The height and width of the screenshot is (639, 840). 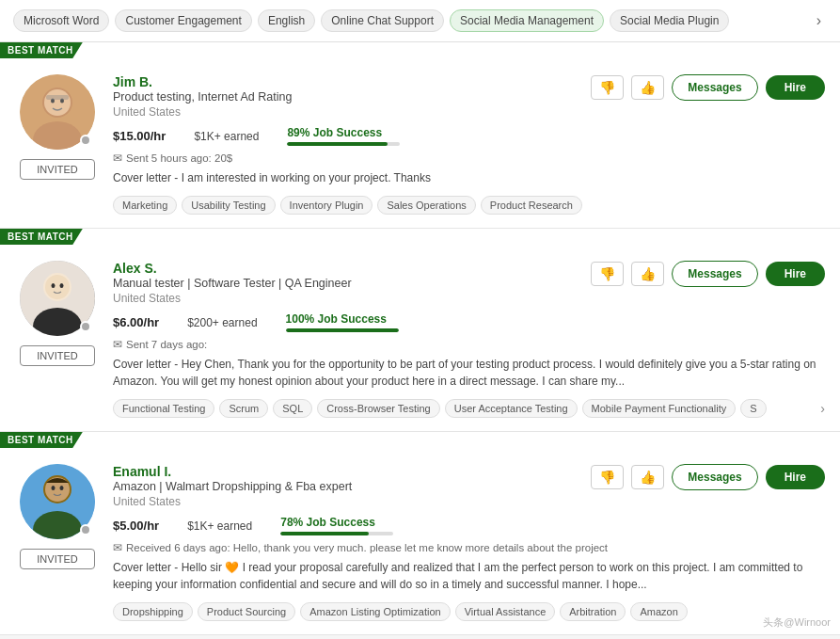 I want to click on freelancer-name: Enamul I., so click(x=347, y=471).